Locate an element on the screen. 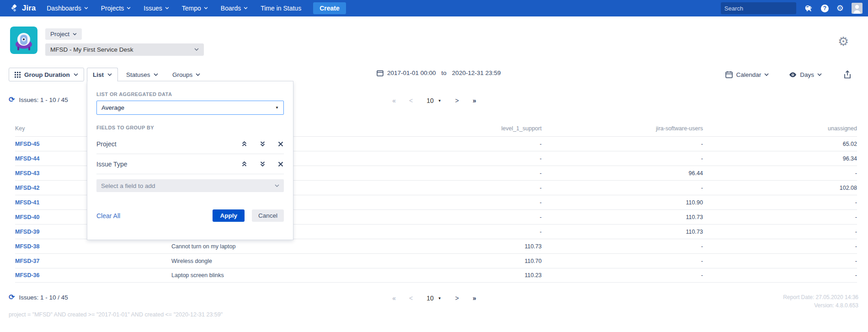 The width and height of the screenshot is (868, 332). megaphone-icon is located at coordinates (809, 8).